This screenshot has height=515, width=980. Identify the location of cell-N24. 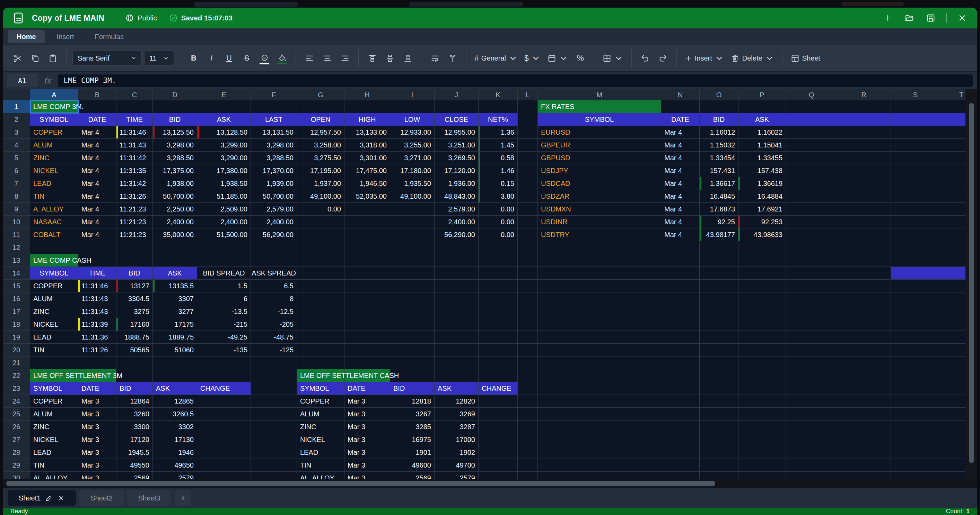
(680, 401).